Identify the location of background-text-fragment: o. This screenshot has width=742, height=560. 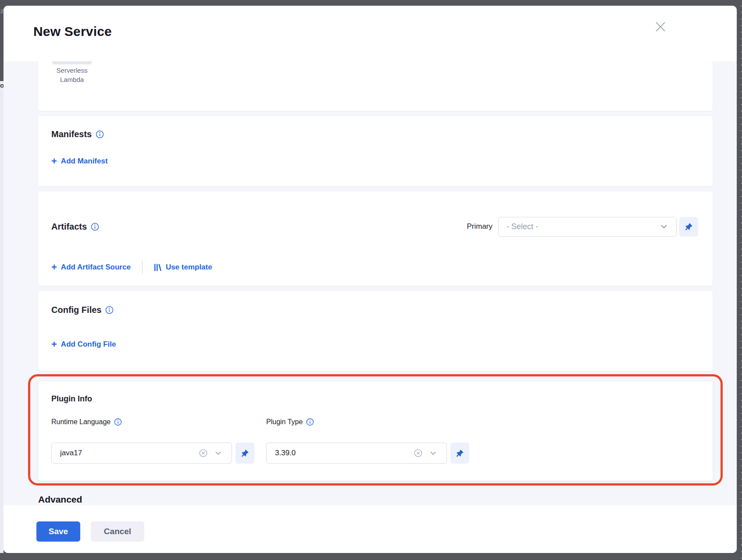
(2, 86).